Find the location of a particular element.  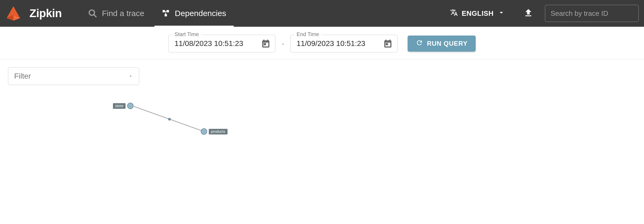

filter-placeholder: Filter is located at coordinates (22, 76).